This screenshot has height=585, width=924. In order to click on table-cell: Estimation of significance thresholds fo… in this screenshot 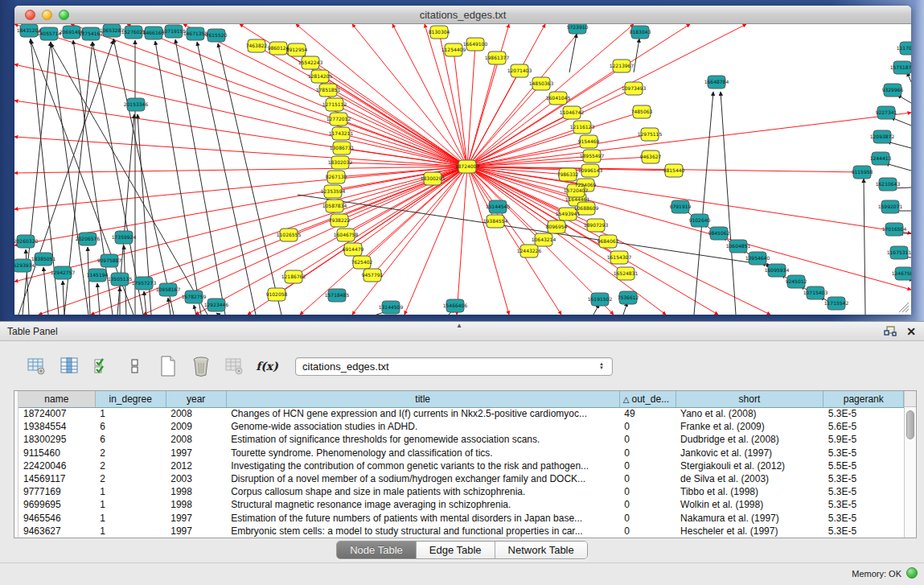, I will do `click(423, 439)`.